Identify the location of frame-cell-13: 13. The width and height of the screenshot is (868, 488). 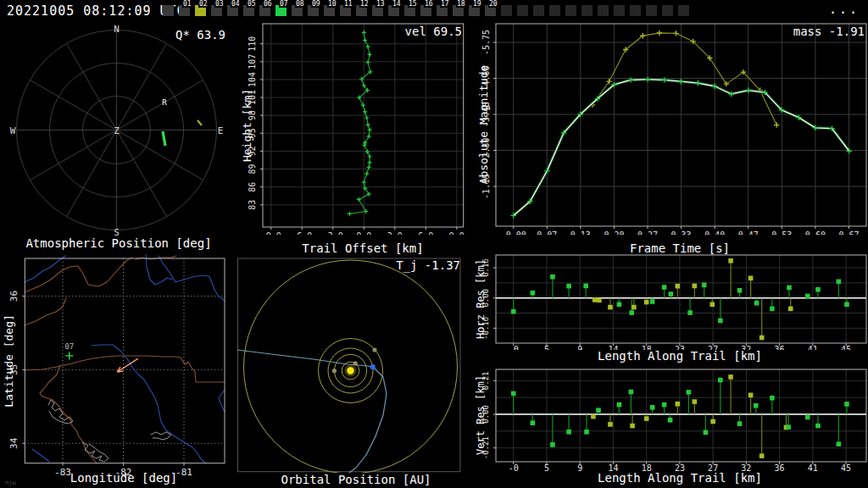
(378, 10).